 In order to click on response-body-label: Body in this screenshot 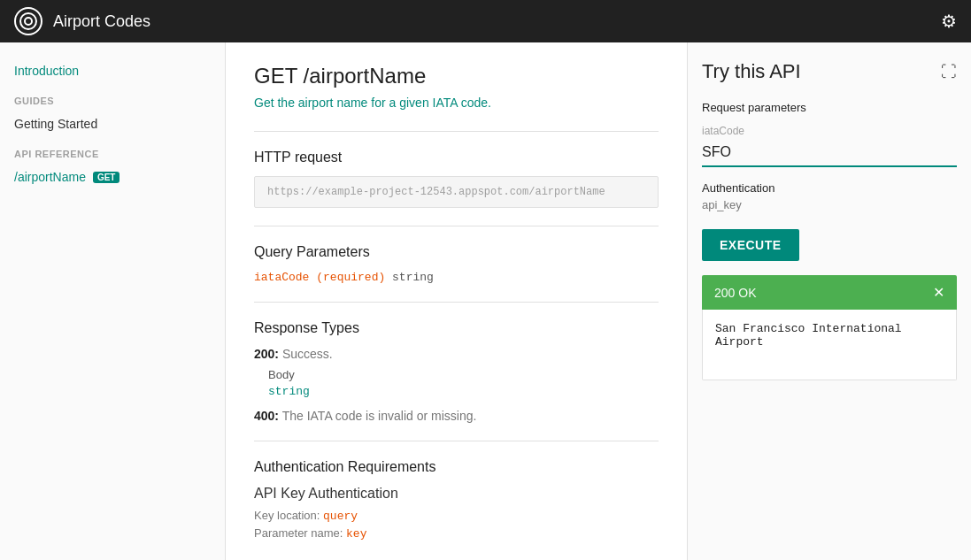, I will do `click(457, 375)`.